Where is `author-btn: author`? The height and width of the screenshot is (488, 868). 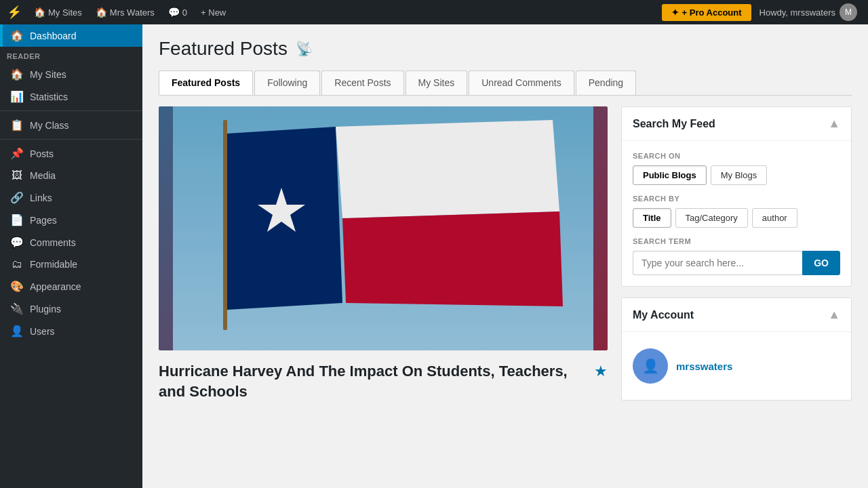
author-btn: author is located at coordinates (774, 218).